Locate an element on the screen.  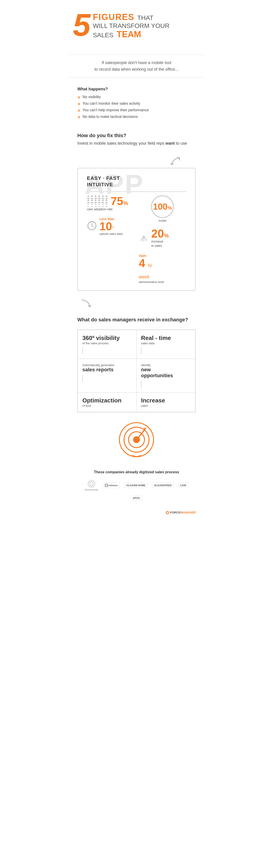
eurofred-label: 50 EUROFRED is located at coordinates (163, 485).